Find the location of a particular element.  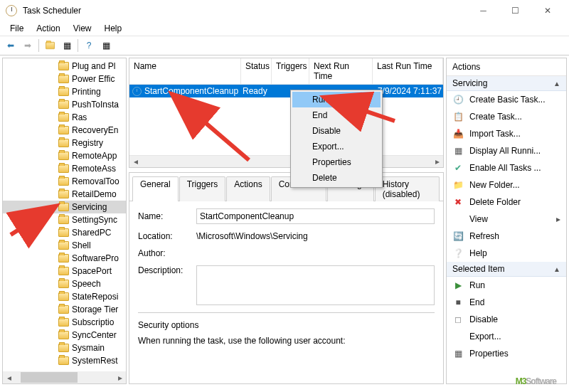

author-label: Author: is located at coordinates (167, 253).